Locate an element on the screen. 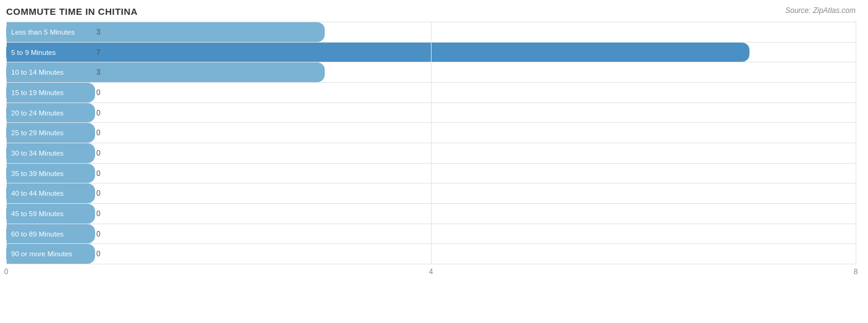  x-tick: 8 is located at coordinates (856, 272).